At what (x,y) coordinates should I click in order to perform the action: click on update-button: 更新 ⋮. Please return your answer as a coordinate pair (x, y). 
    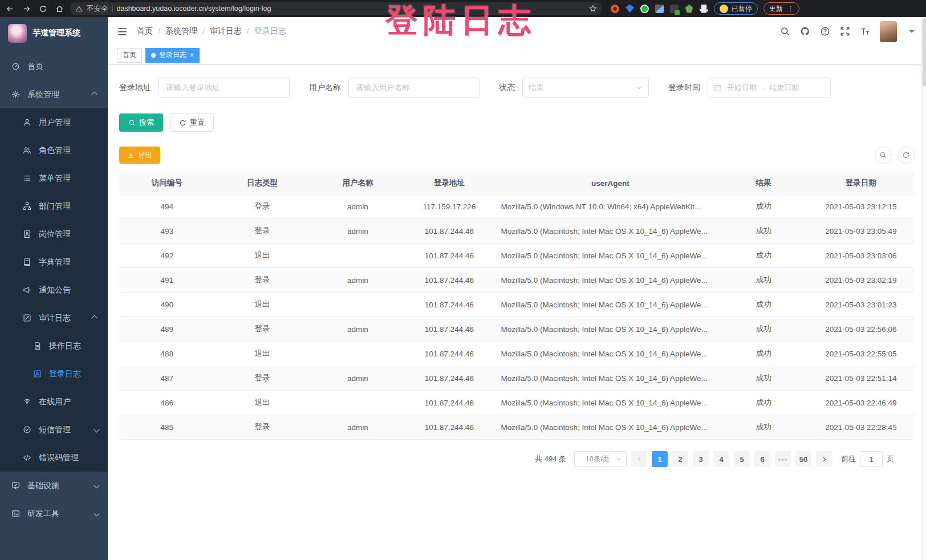
    Looking at the image, I should click on (781, 9).